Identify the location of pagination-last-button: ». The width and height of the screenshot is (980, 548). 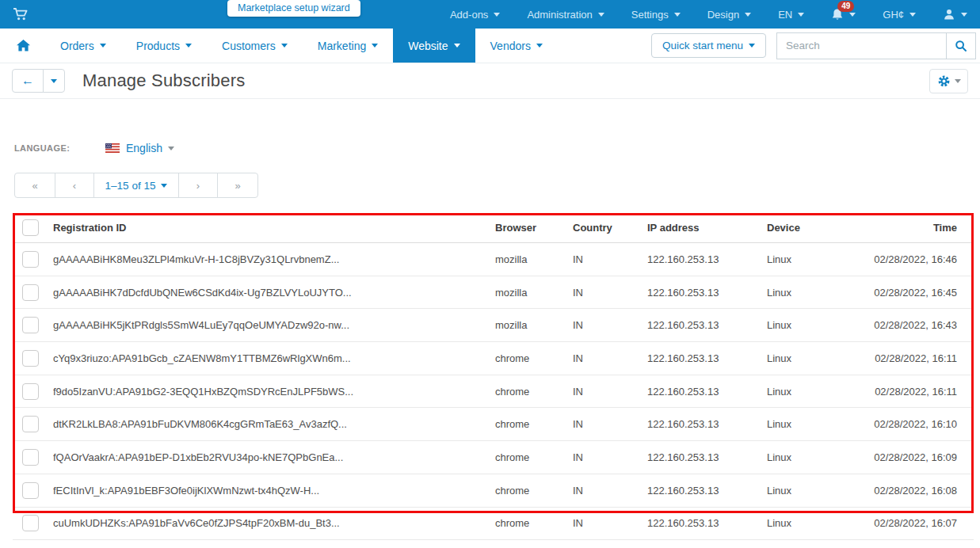
(238, 185).